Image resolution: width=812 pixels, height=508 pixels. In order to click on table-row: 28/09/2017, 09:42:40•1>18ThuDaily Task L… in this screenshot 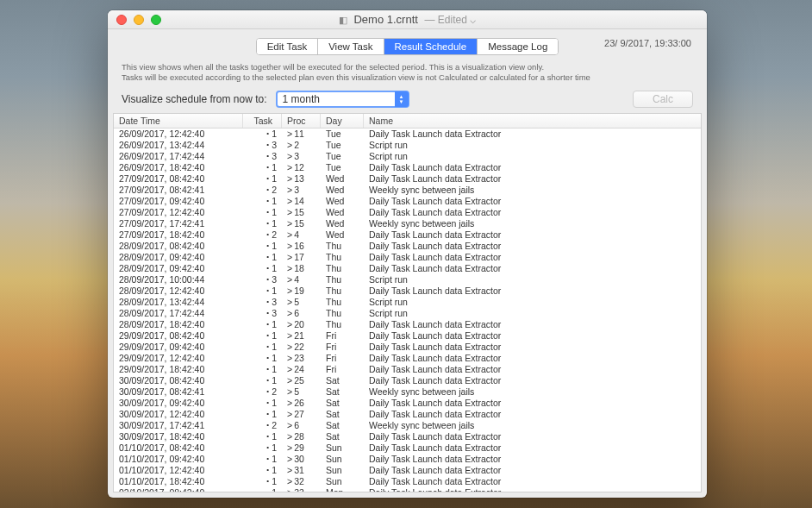, I will do `click(407, 269)`.